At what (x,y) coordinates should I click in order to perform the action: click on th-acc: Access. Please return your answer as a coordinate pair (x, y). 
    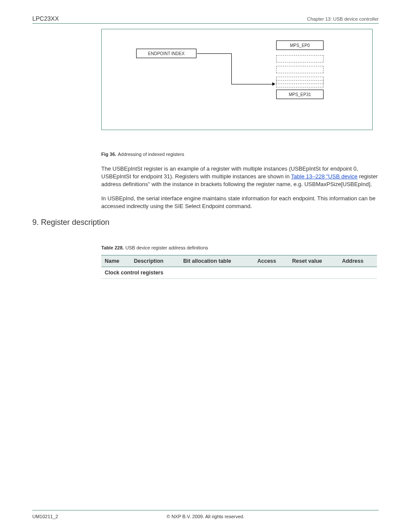
    Looking at the image, I should click on (271, 261).